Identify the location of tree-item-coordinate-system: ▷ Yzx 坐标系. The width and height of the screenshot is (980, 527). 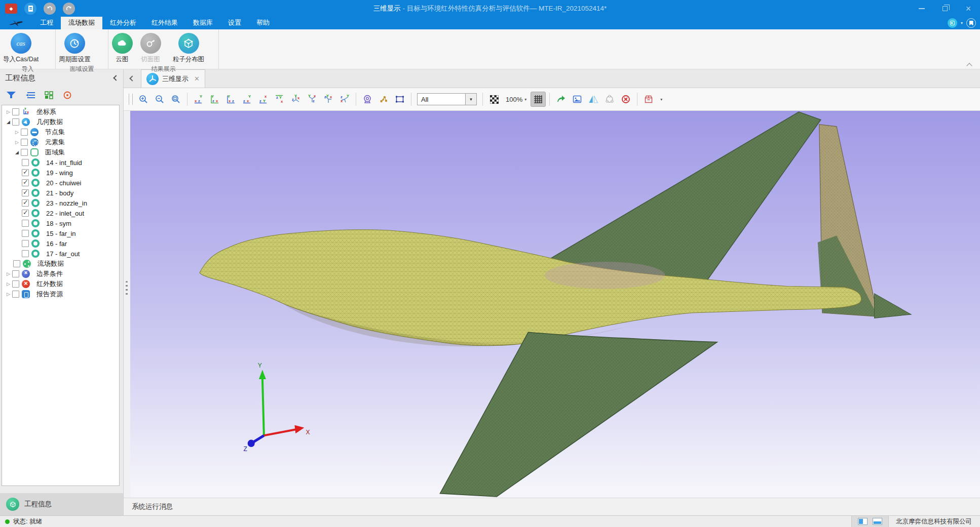
(61, 112).